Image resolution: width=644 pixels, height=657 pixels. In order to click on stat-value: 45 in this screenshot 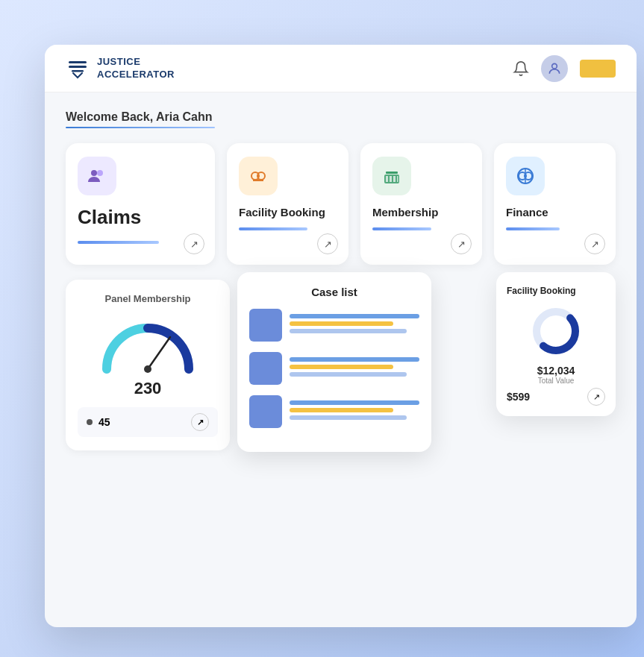, I will do `click(104, 422)`.